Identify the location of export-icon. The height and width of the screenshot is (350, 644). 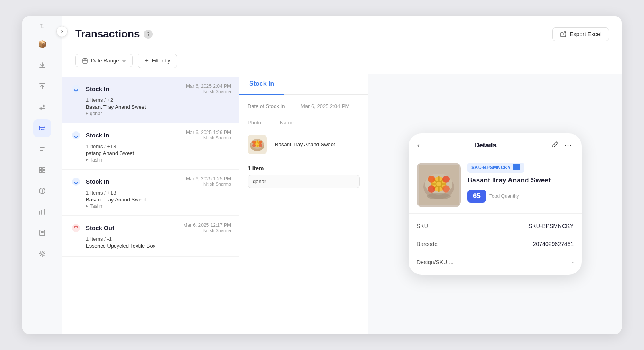
(563, 34).